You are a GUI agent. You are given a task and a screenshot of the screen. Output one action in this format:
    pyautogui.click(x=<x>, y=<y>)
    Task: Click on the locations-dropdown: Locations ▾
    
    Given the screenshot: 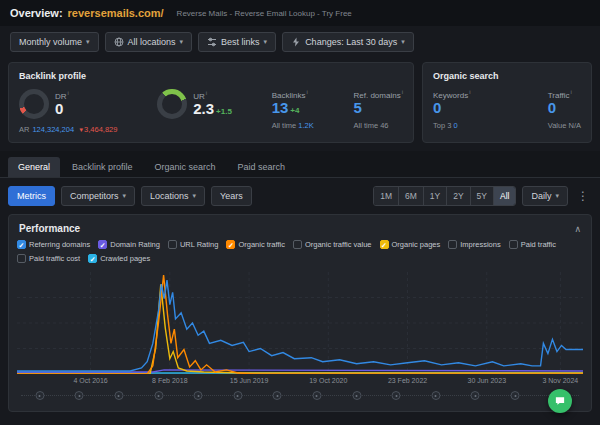 What is the action you would take?
    pyautogui.click(x=173, y=196)
    